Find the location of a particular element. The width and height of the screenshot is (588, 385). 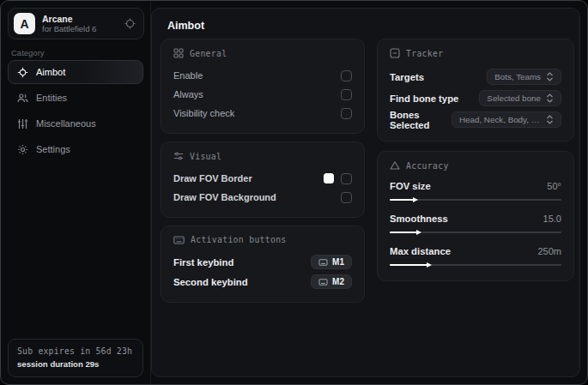

setting-row: Enable is located at coordinates (263, 75).